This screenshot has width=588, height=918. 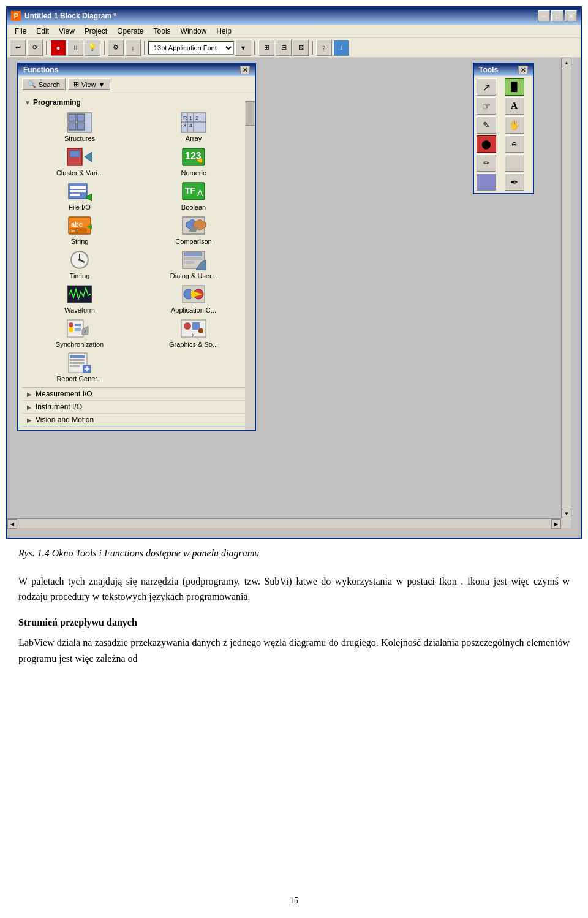 I want to click on debug-btn: ⚙, so click(x=116, y=48).